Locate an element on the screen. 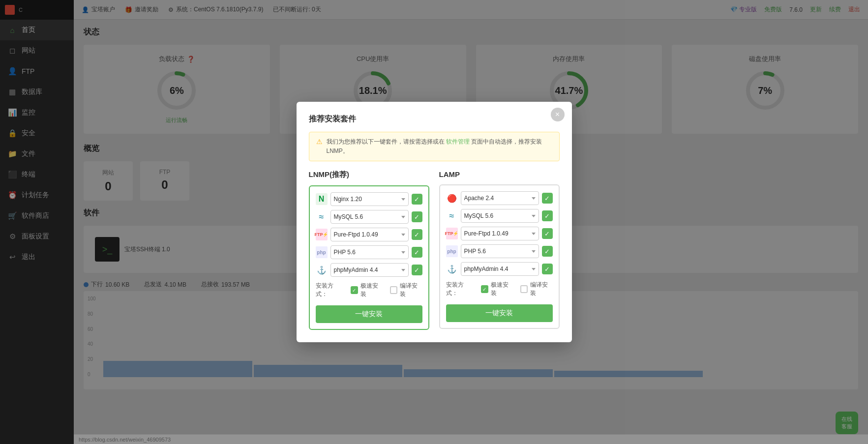  php-lamp-select: PHP 5.6 is located at coordinates (500, 251).